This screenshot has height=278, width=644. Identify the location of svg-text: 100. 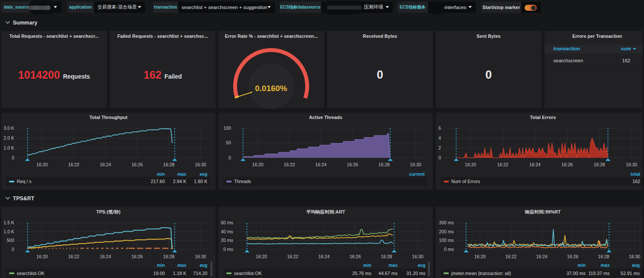
(227, 128).